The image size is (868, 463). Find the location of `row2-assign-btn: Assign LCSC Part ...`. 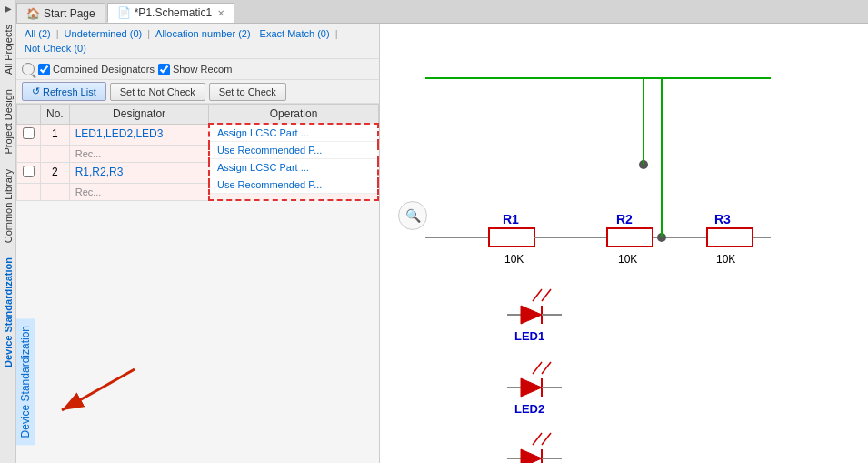

row2-assign-btn: Assign LCSC Part ... is located at coordinates (294, 167).